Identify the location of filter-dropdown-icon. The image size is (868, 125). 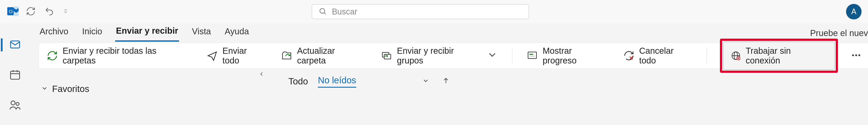
(426, 81).